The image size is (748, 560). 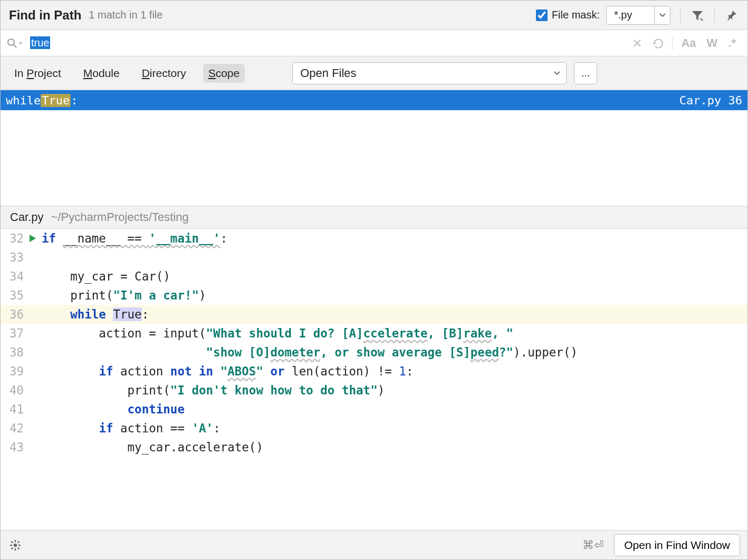 I want to click on result-row: while True: Car.py 36, so click(x=374, y=100).